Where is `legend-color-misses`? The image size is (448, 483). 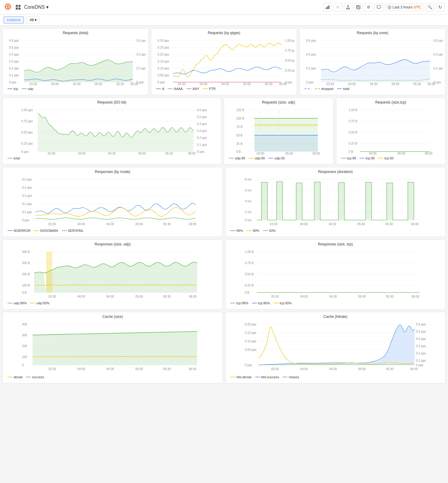
legend-color-misses is located at coordinates (285, 377).